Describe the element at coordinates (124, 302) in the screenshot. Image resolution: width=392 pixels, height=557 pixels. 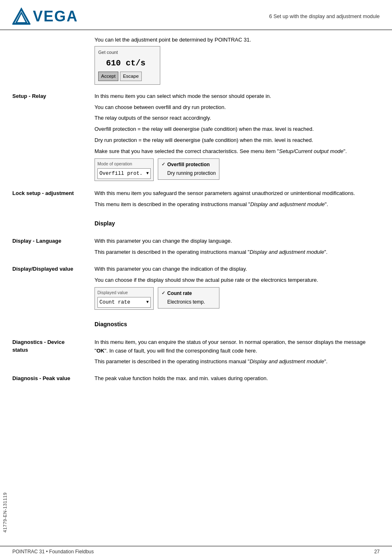
I see `displayed-value-dropdown-select: Count rate ▼` at that location.